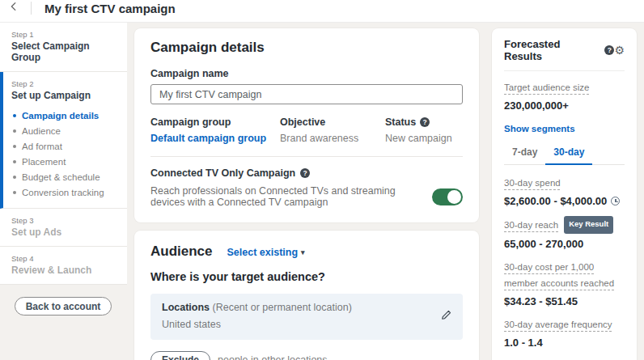 This screenshot has height=360, width=644. What do you see at coordinates (42, 146) in the screenshot?
I see `substep-label: Ad format` at bounding box center [42, 146].